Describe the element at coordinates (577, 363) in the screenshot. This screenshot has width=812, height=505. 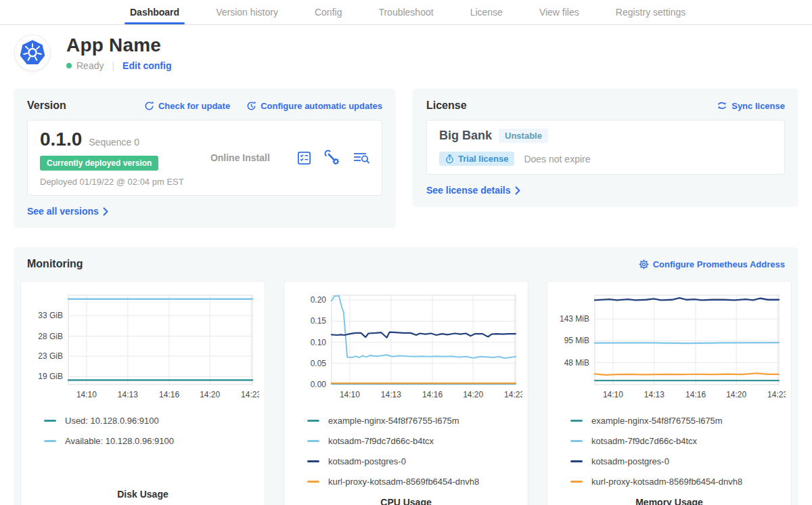
I see `svg-text: 48 MiB` at that location.